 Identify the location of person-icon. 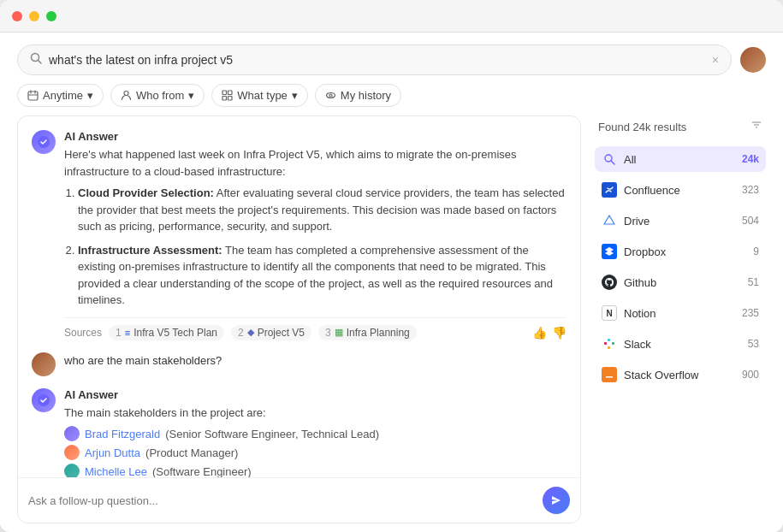
(127, 96).